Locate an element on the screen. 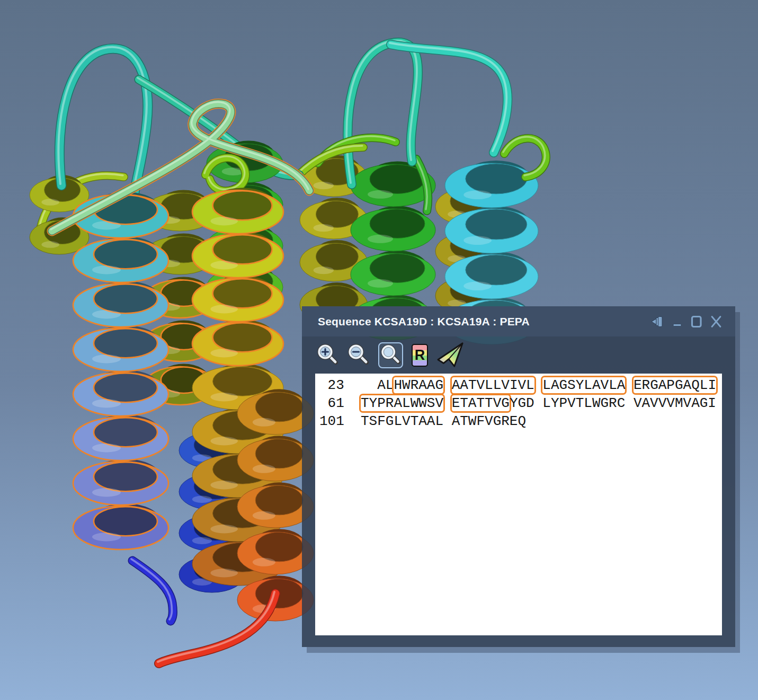 Image resolution: width=758 pixels, height=700 pixels. zoom-in-icon is located at coordinates (328, 355).